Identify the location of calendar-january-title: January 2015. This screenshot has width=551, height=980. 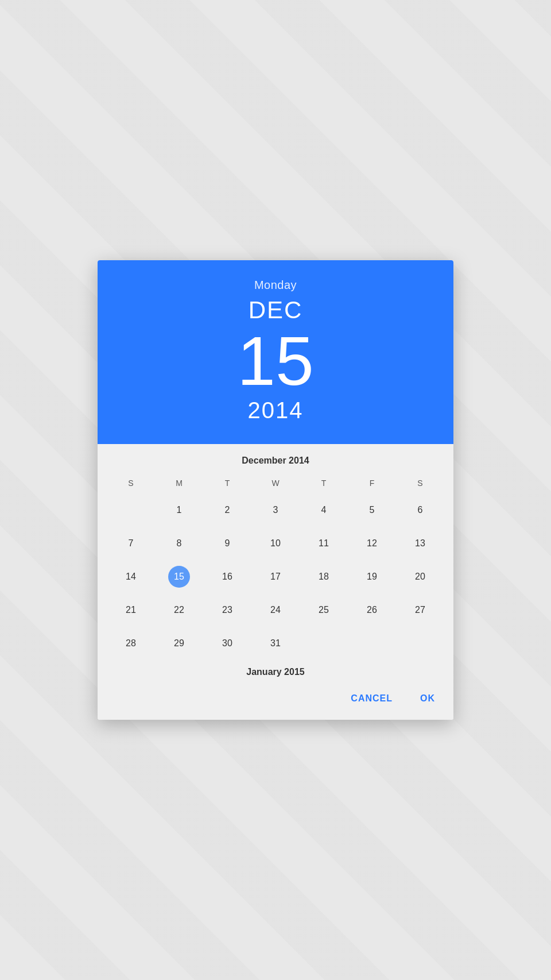
(276, 670).